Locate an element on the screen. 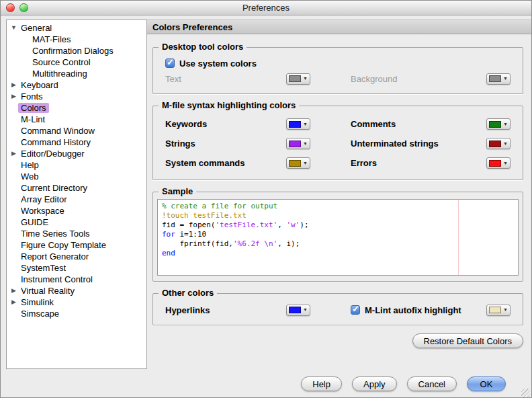 The height and width of the screenshot is (398, 532). sidebar-item-label: Command History is located at coordinates (56, 143).